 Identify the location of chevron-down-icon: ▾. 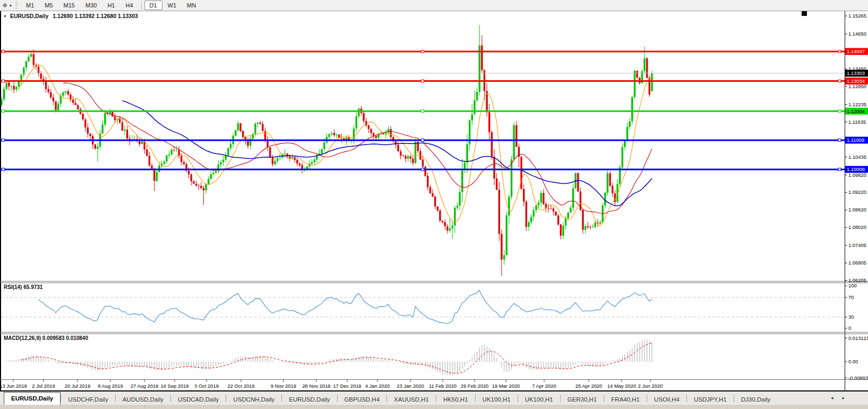
(11, 5).